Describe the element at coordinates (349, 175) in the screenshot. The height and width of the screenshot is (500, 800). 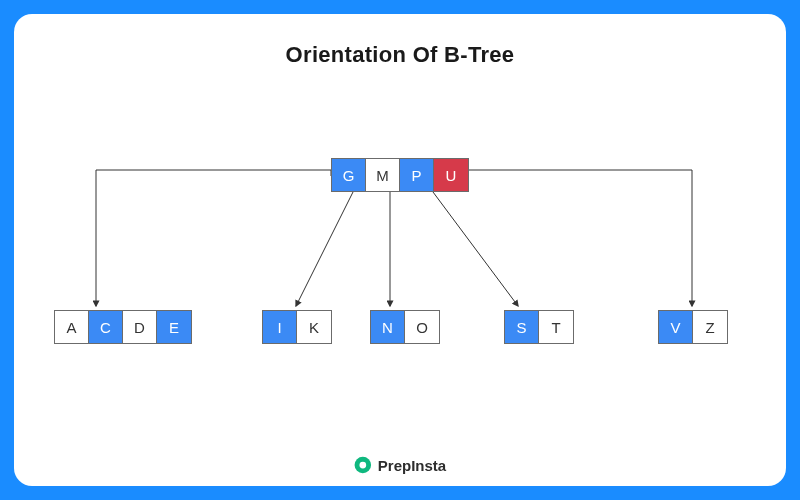
I see `root-key-0: G` at that location.